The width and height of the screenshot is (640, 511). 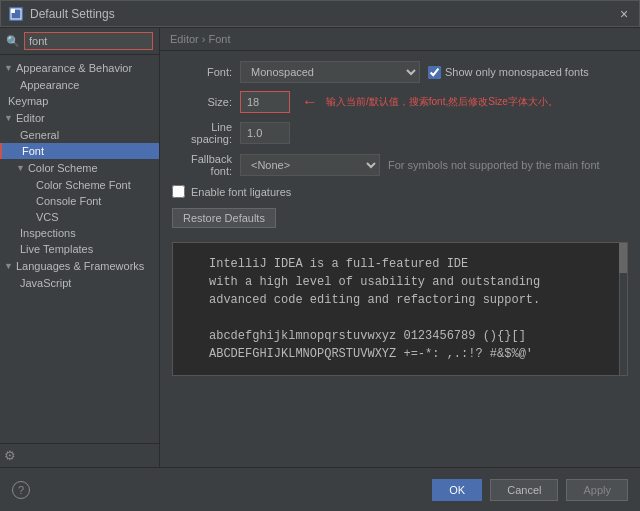 What do you see at coordinates (80, 201) in the screenshot?
I see `sidebar-item-console-font: Console Font` at bounding box center [80, 201].